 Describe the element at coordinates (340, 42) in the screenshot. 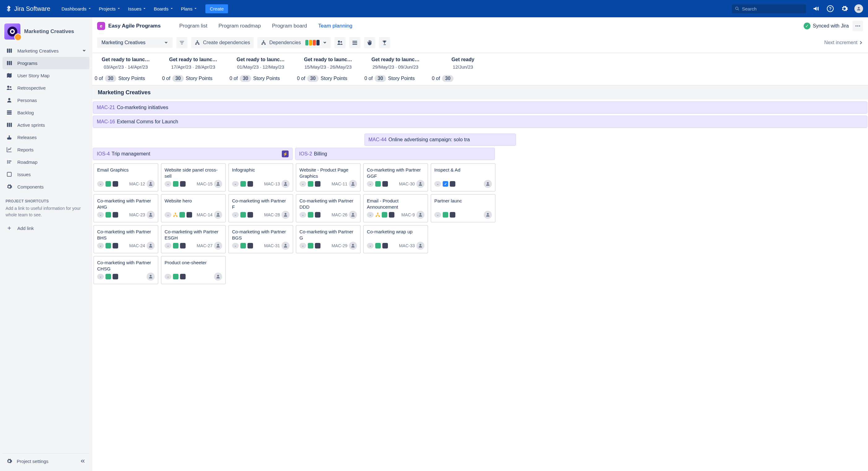

I see `people-icon` at that location.